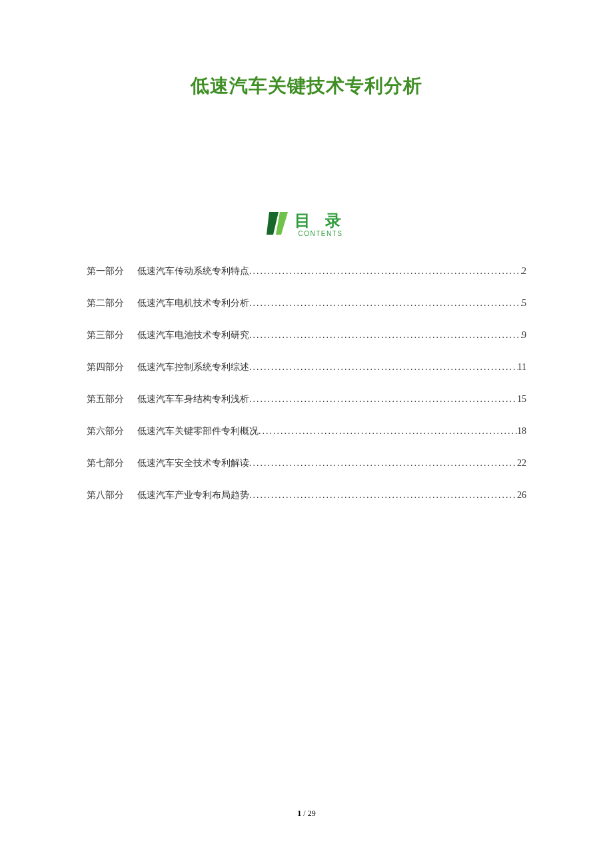  What do you see at coordinates (304, 813) in the screenshot?
I see `page-sep: /` at bounding box center [304, 813].